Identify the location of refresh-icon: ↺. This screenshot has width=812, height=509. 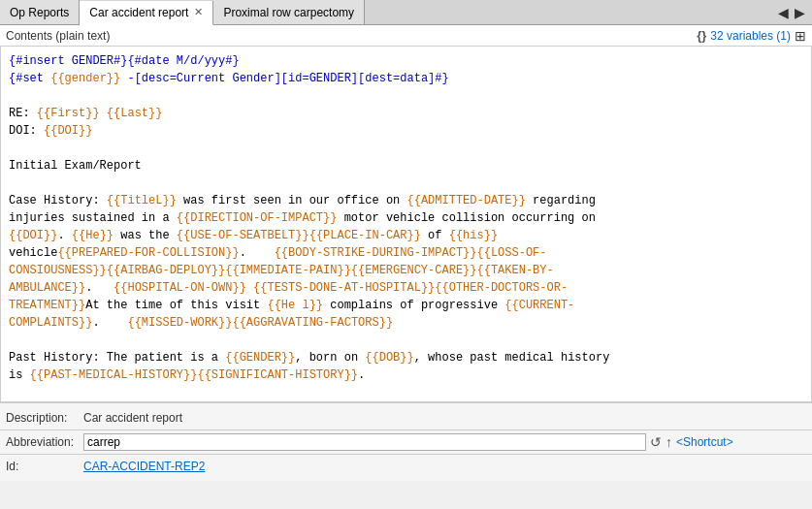
(656, 442).